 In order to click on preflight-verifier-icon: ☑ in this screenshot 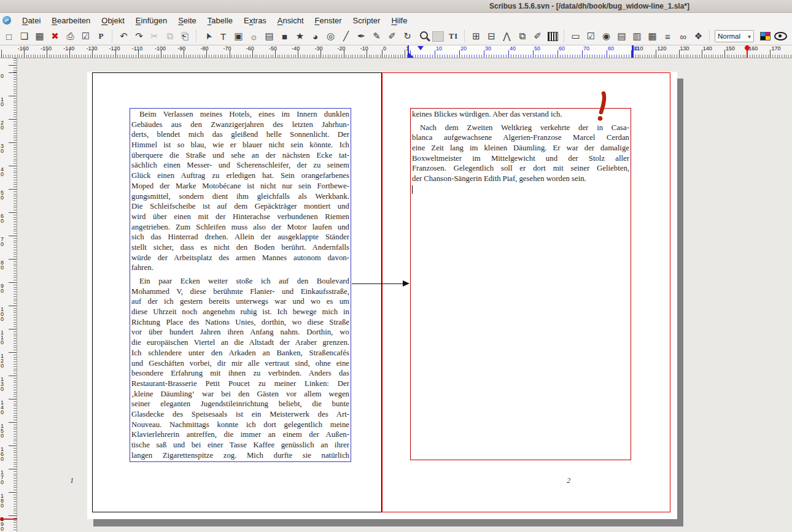, I will do `click(86, 36)`.